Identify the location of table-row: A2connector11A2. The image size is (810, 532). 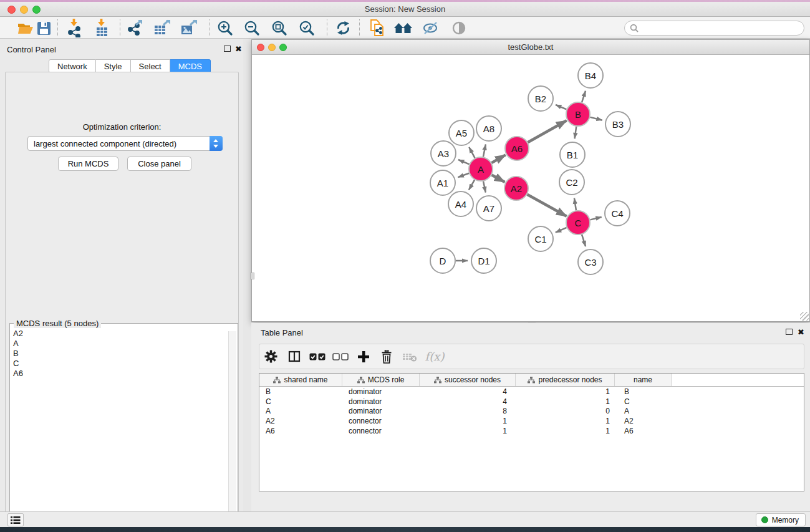
(531, 421).